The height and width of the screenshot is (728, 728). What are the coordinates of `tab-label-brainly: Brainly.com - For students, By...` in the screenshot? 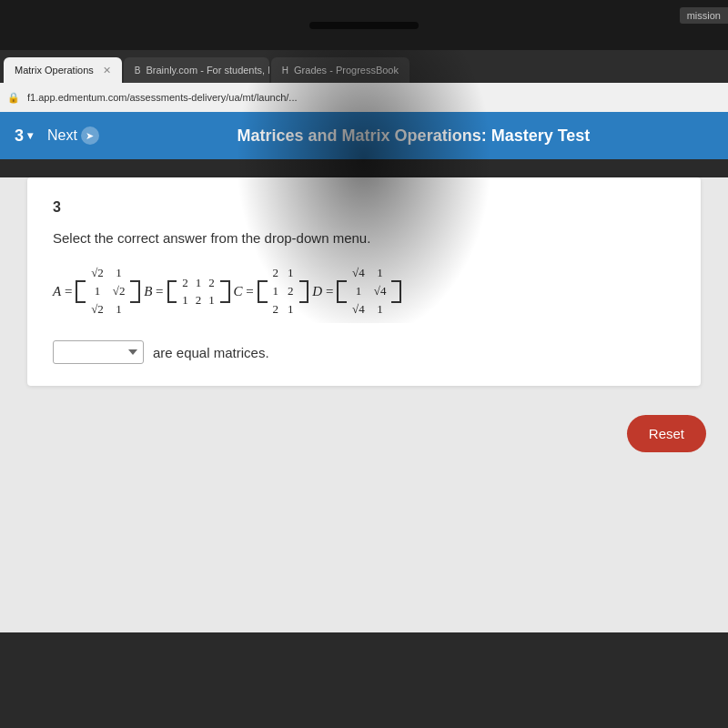 It's located at (207, 70).